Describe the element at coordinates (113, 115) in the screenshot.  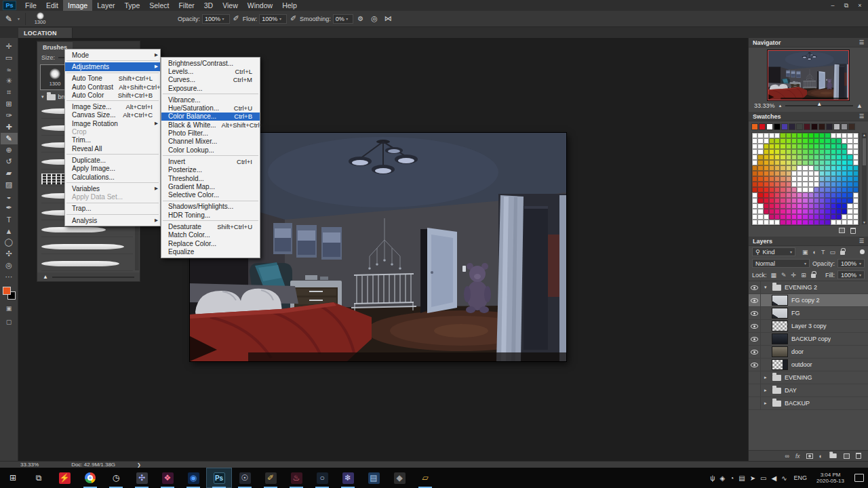
I see `menu-item: Canvas Size... Alt+Ctrl+C` at that location.